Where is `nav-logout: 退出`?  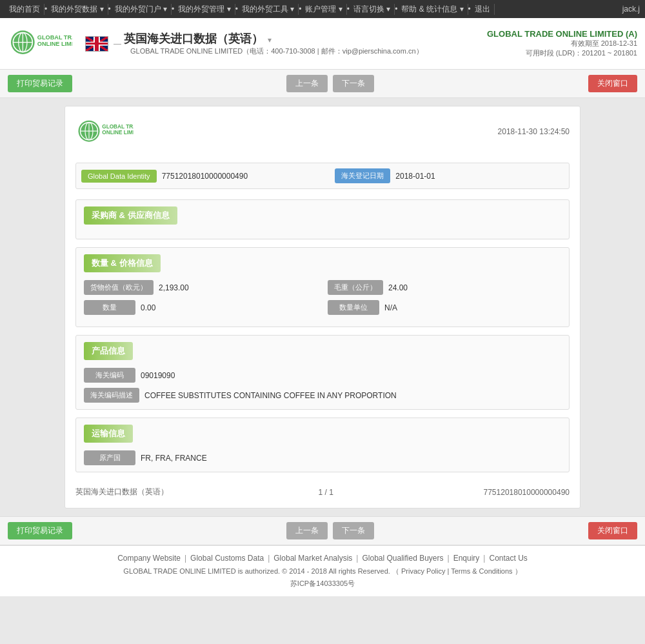
nav-logout: 退出 is located at coordinates (482, 9).